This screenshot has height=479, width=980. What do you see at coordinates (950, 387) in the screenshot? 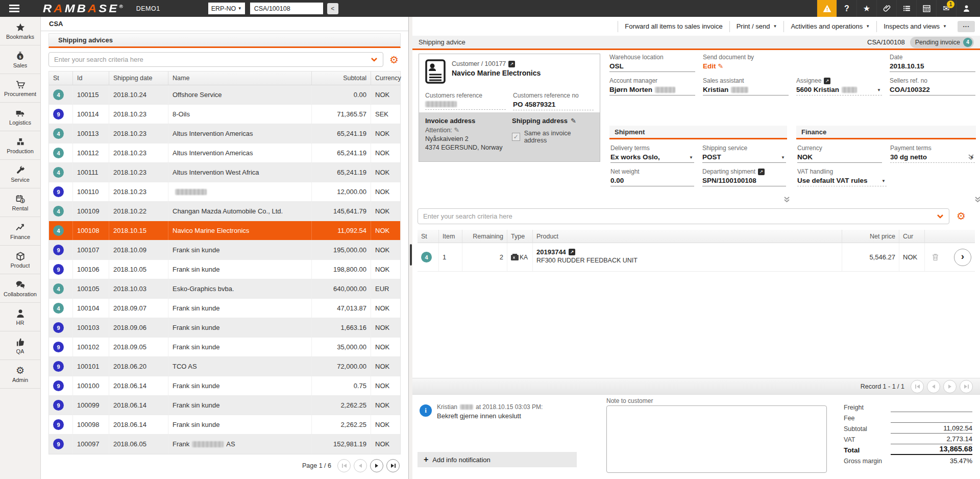
I see `next-record-button` at bounding box center [950, 387].